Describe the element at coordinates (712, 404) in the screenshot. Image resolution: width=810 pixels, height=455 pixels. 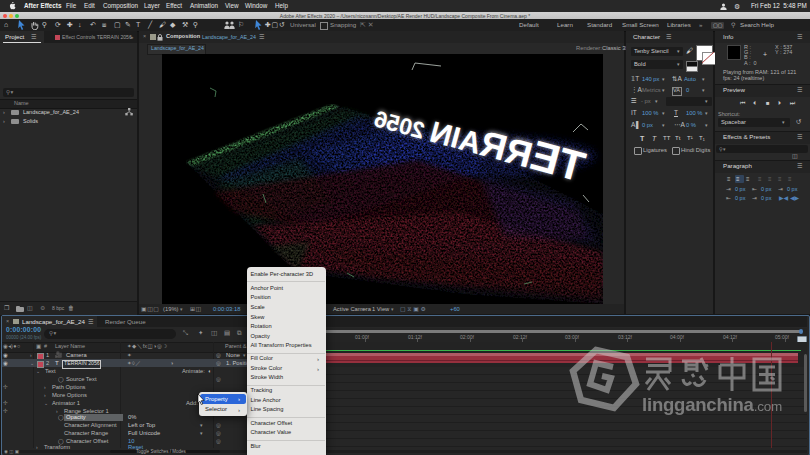
I see `svg-text: lingganchina.com` at that location.